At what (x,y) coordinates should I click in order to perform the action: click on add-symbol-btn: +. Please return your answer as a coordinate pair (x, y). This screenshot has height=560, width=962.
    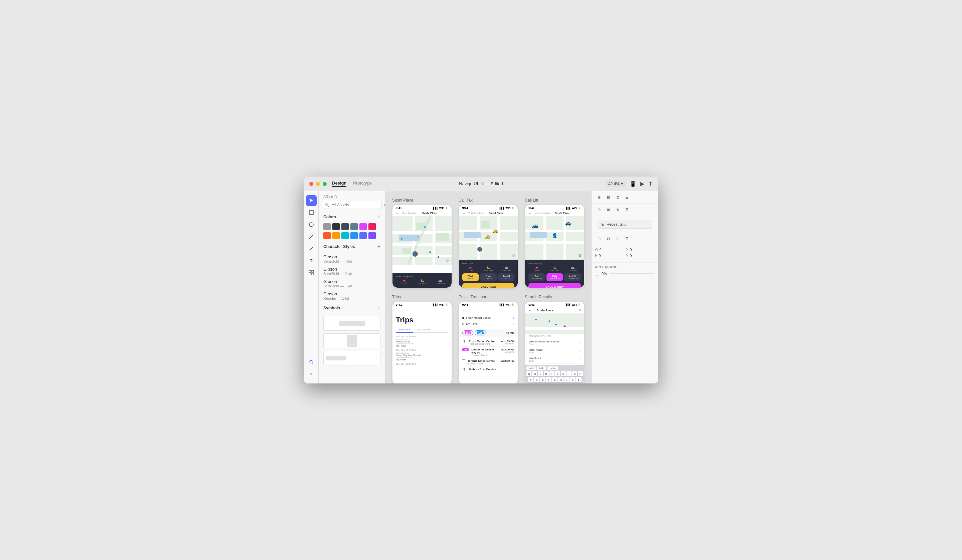
    Looking at the image, I should click on (379, 308).